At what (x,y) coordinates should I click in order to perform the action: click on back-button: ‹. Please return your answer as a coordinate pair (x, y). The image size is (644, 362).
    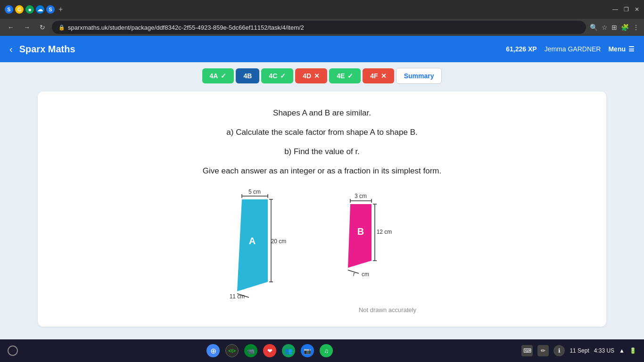
    Looking at the image, I should click on (11, 49).